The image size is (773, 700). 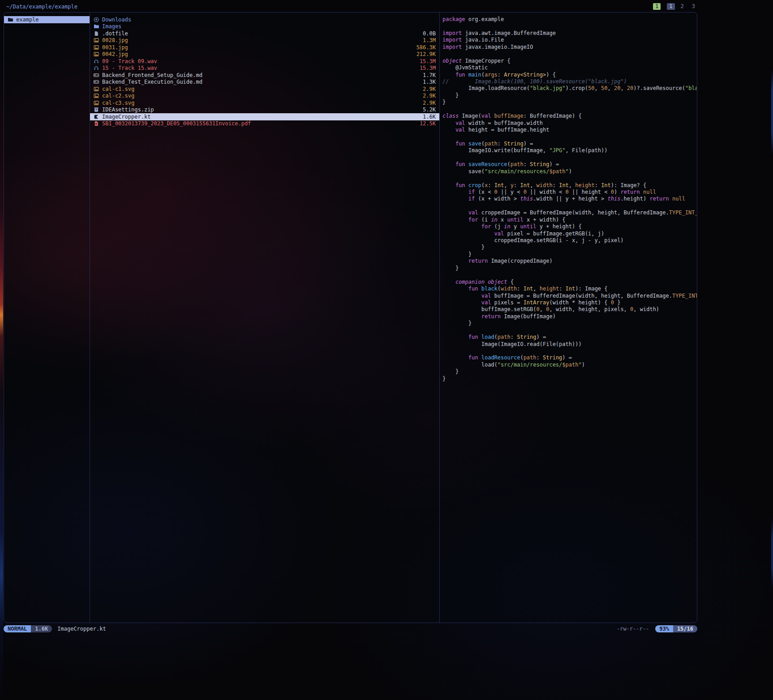 I want to click on file-icon, so click(x=96, y=34).